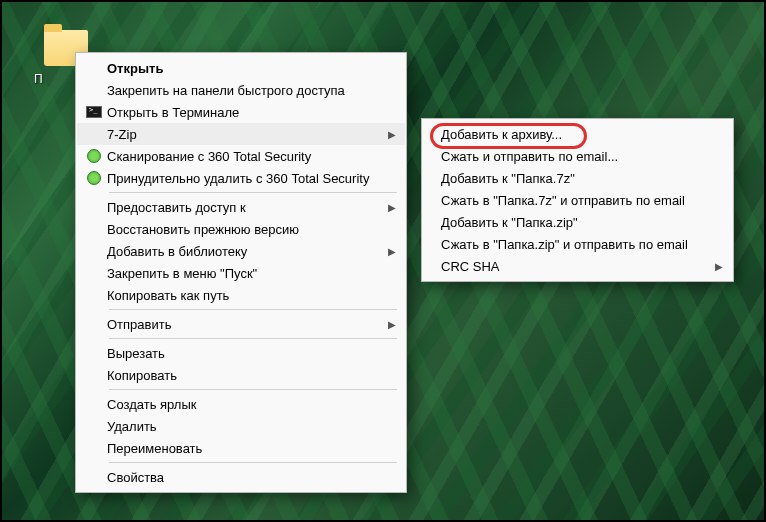 The image size is (766, 522). I want to click on menu-item-copy: Копировать, so click(241, 375).